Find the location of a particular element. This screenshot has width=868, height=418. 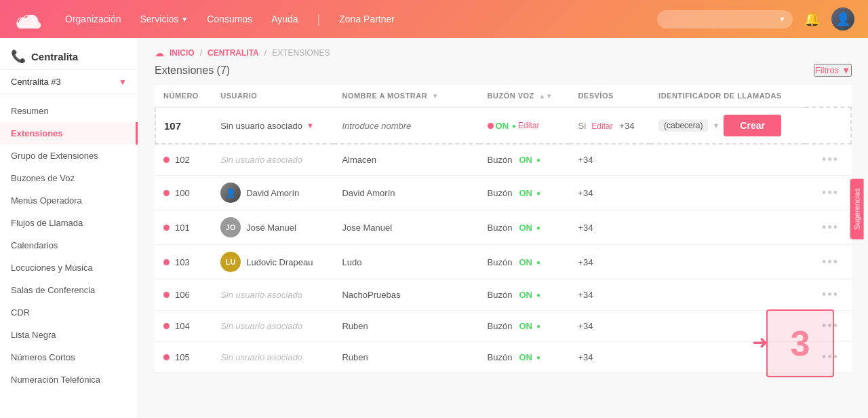

sidebar-item-lista-negra: Lista Negra is located at coordinates (69, 335).